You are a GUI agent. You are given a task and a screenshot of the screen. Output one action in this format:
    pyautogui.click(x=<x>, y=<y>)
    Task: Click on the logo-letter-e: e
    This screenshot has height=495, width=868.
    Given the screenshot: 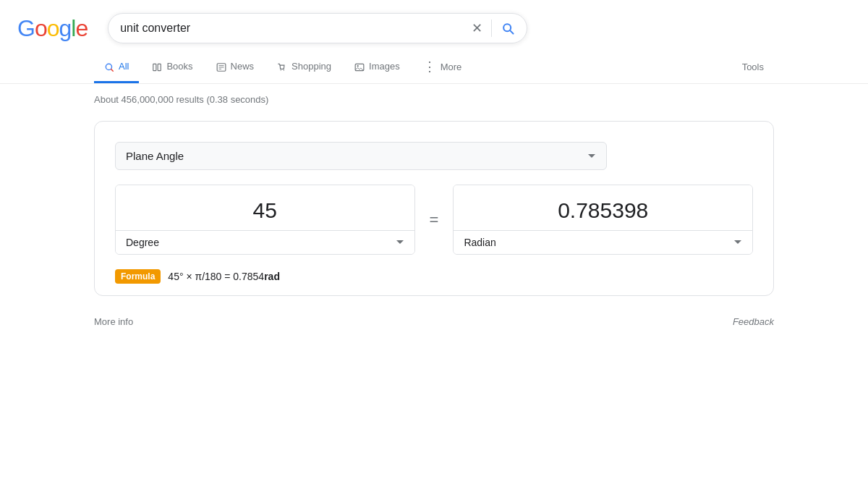 What is the action you would take?
    pyautogui.click(x=81, y=29)
    